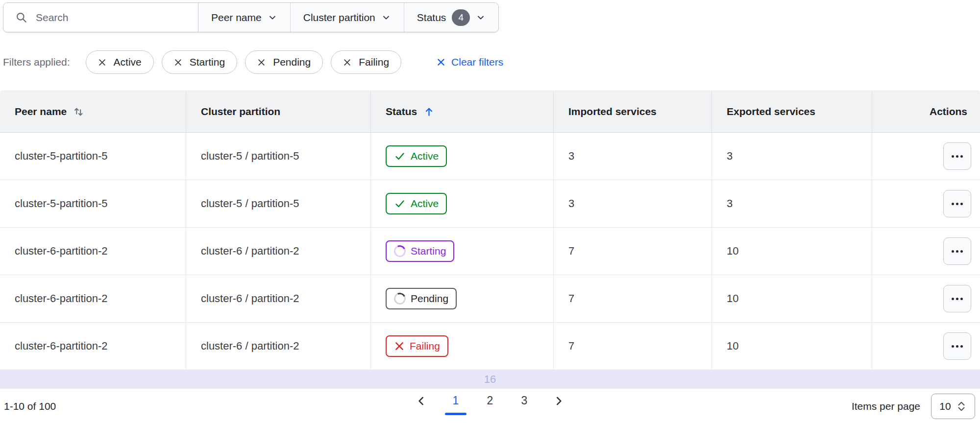 This screenshot has height=423, width=980. What do you see at coordinates (421, 401) in the screenshot?
I see `chevron-left-icon` at bounding box center [421, 401].